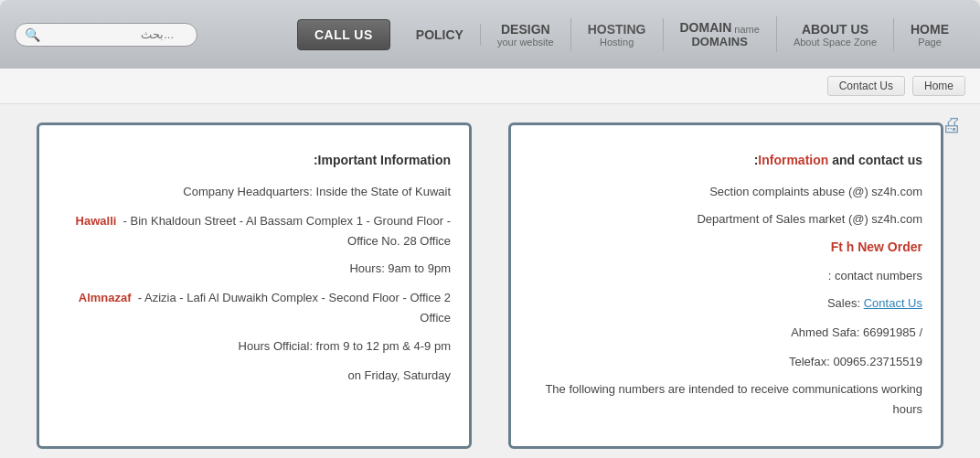 This screenshot has width=980, height=458. I want to click on left-hawalli-line: Hawalli - Bin Khaldoun Street - Al Bassa…, so click(254, 231).